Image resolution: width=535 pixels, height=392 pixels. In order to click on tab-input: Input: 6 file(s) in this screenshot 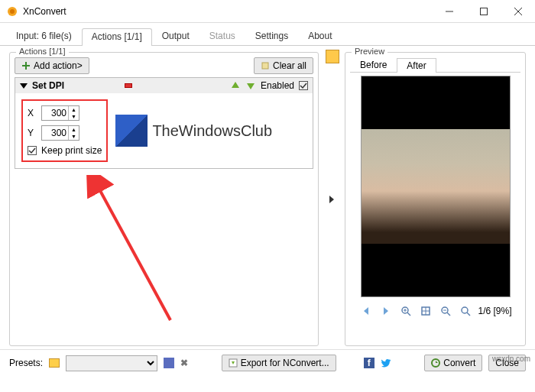, I will do `click(44, 37)`.